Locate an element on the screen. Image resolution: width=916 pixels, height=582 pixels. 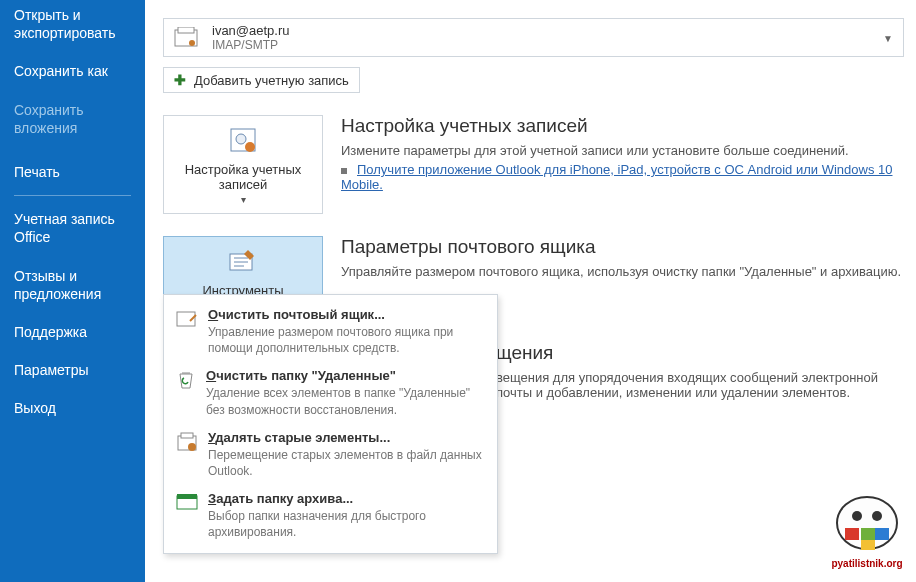
sidebar-item-save-attachments: Сохранить вложения is located at coordinates (72, 119).